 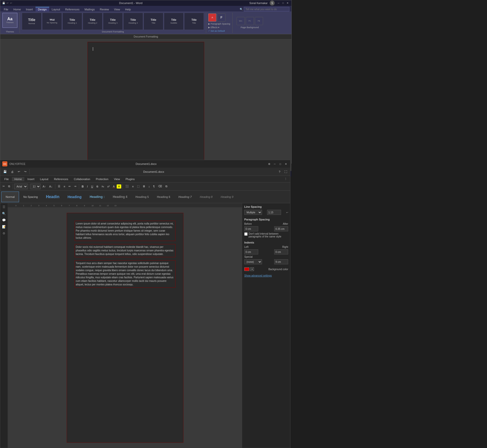 I want to click on oo-close-icon: ✕, so click(x=286, y=164).